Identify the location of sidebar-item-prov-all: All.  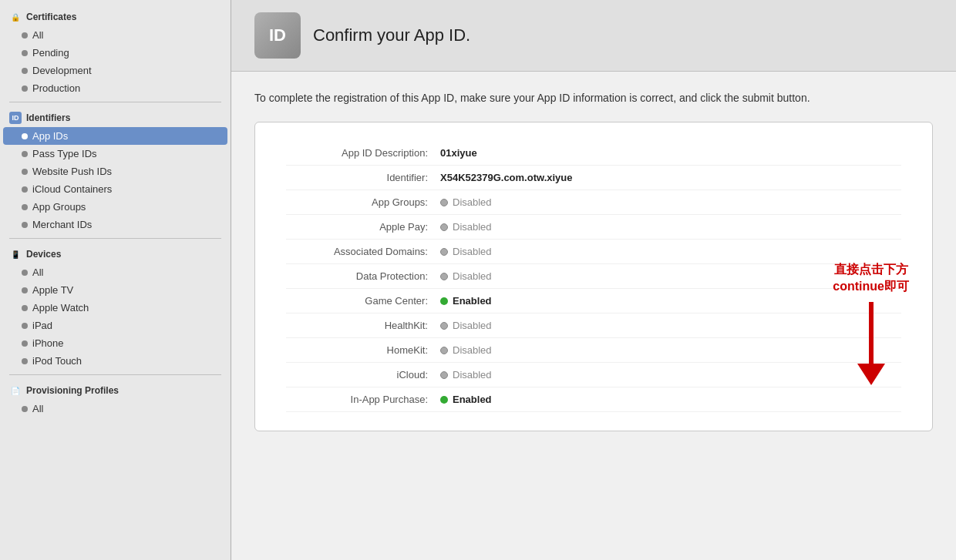
(116, 408).